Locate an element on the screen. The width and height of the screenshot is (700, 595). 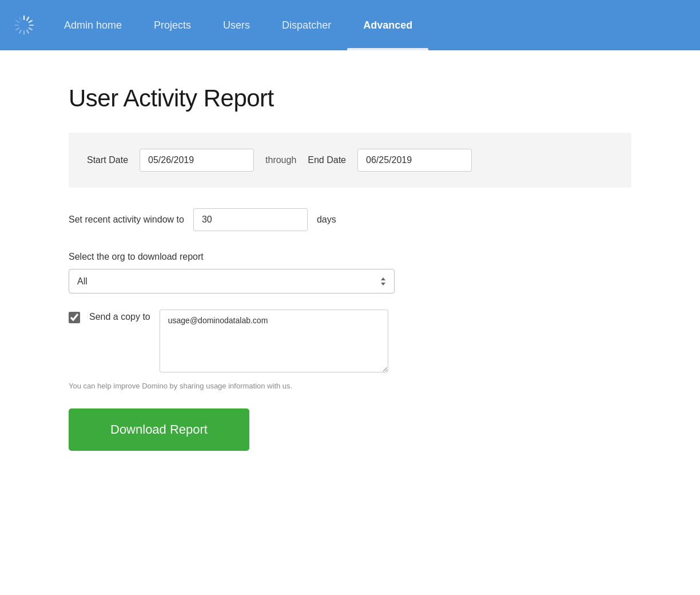
send-copy-checkbox-wrapper is located at coordinates (74, 318).